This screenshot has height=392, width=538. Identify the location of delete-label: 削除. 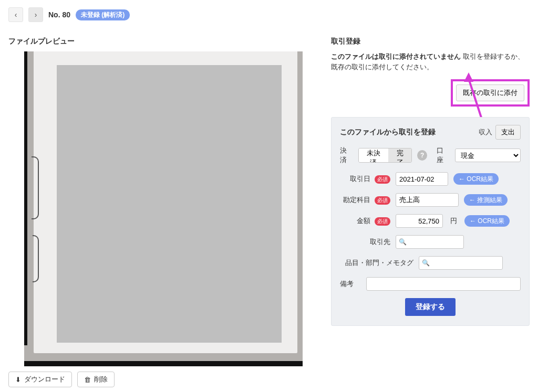
(101, 379).